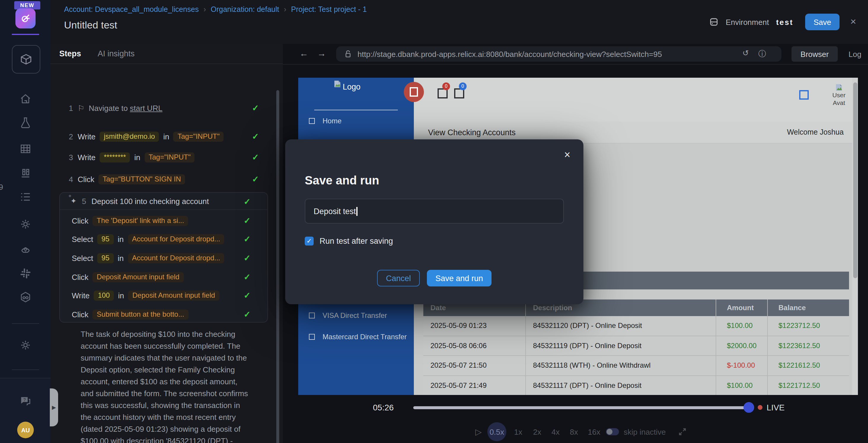  Describe the element at coordinates (54, 407) in the screenshot. I see `panel-expand-handle: ▶` at that location.